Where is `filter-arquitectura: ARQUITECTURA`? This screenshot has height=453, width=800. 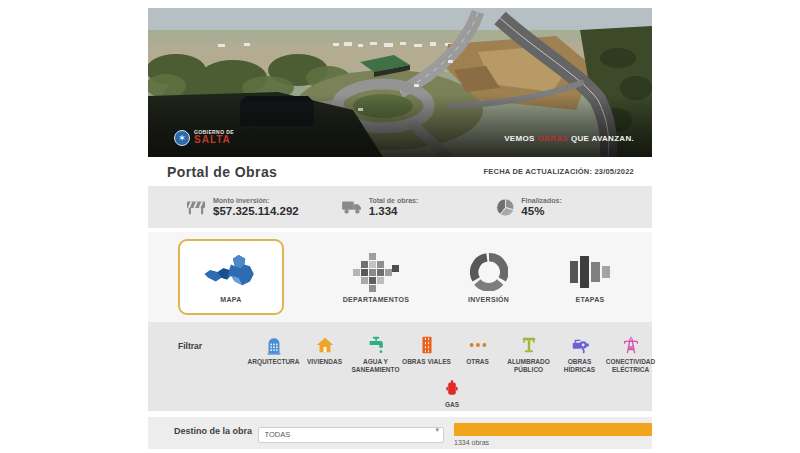
filter-arquitectura: ARQUITECTURA is located at coordinates (274, 354).